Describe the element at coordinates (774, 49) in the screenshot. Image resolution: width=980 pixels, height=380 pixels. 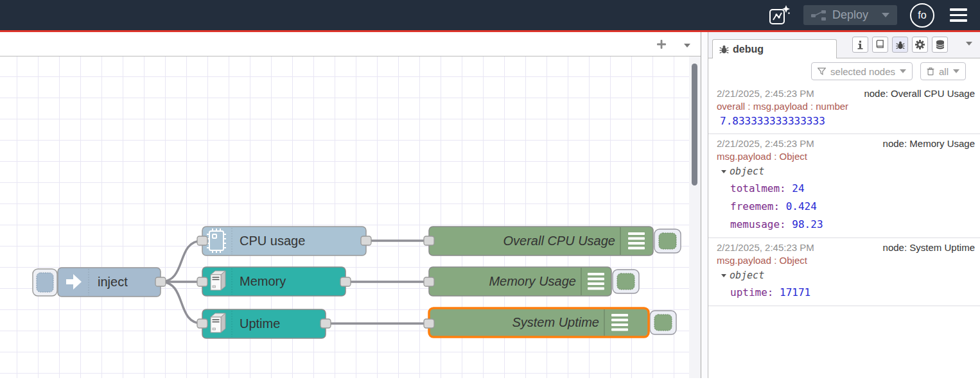
I see `tab-debug: debug` at that location.